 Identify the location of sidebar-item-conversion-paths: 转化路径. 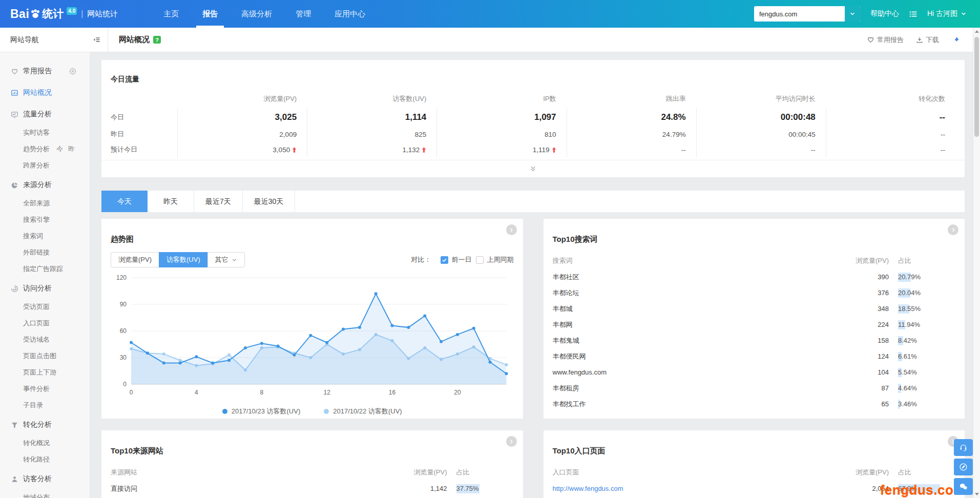
(45, 460).